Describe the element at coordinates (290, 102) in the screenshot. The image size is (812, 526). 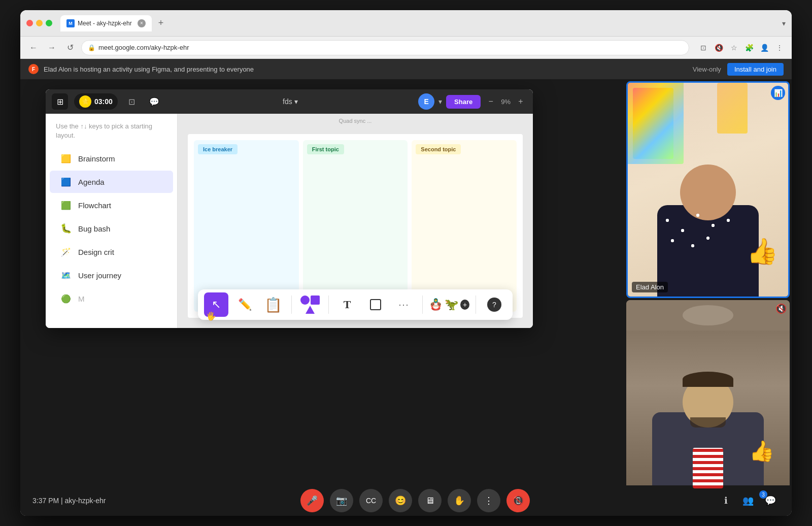
I see `file-name: fds ▾` at that location.